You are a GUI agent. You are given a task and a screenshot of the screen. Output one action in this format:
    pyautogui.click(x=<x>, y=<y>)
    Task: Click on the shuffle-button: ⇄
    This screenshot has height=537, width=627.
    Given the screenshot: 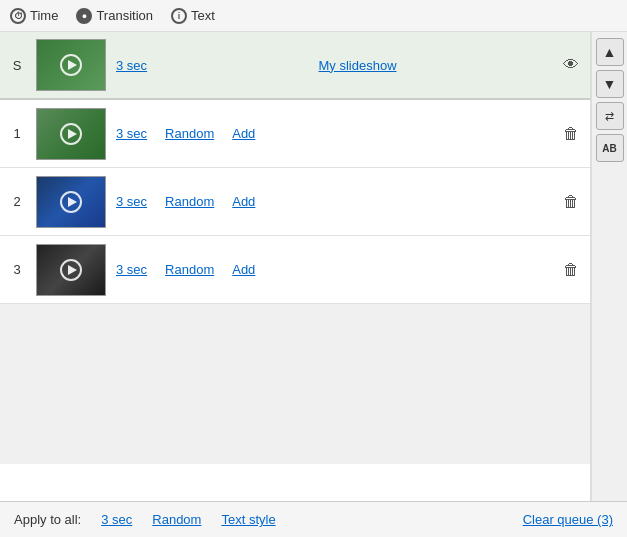 What is the action you would take?
    pyautogui.click(x=610, y=116)
    